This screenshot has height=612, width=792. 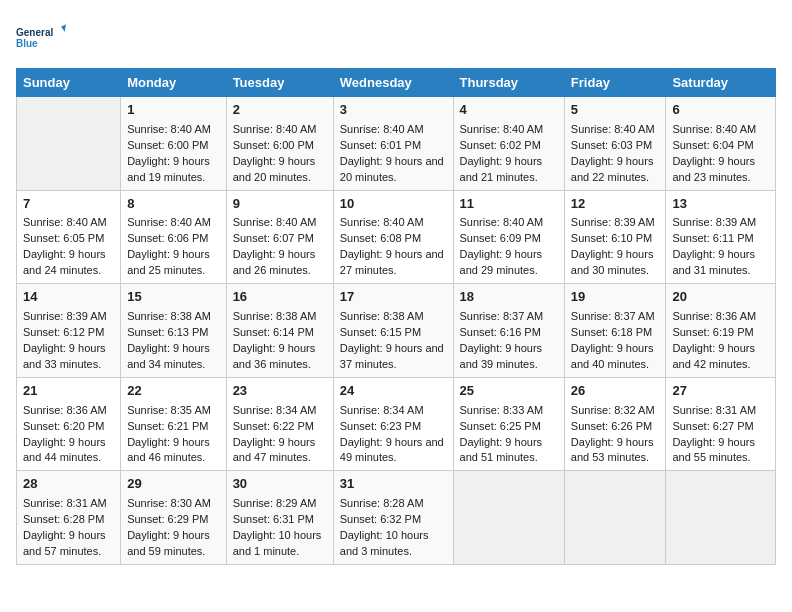 I want to click on sunset-text: Sunset: 6:15 PM, so click(x=380, y=332).